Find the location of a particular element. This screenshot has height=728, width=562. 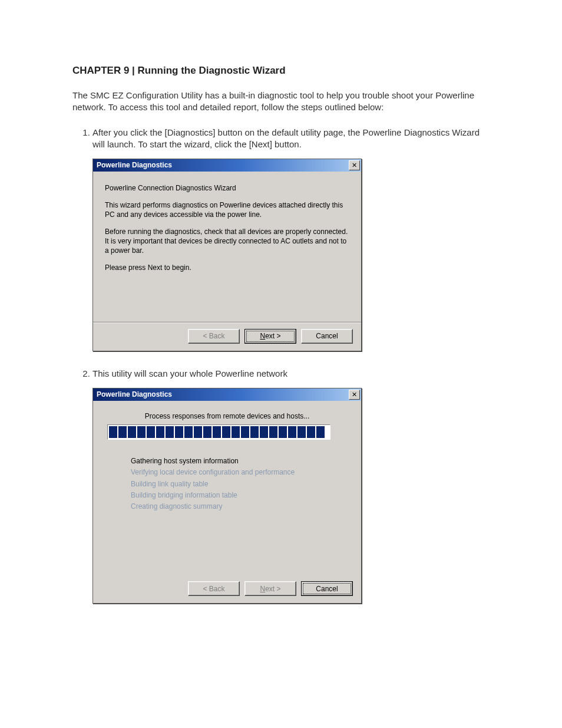

dialog-2-title: Powerline Diagnostics is located at coordinates (223, 394).